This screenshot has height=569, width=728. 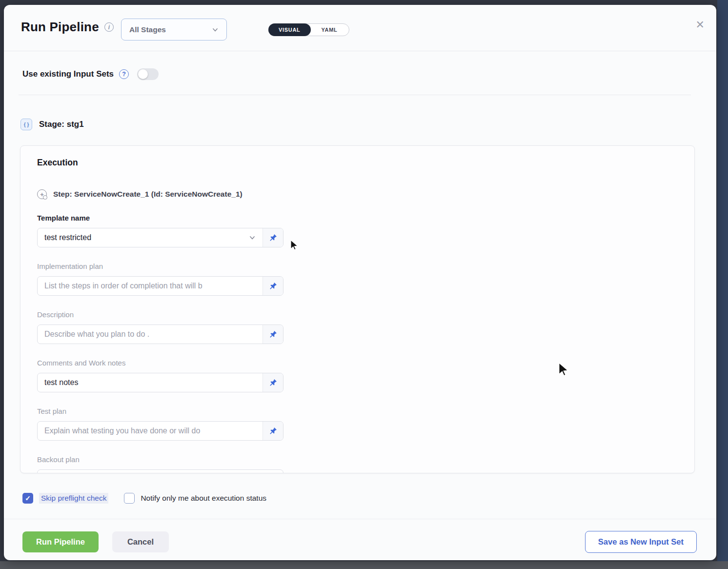 I want to click on description-group, so click(x=160, y=334).